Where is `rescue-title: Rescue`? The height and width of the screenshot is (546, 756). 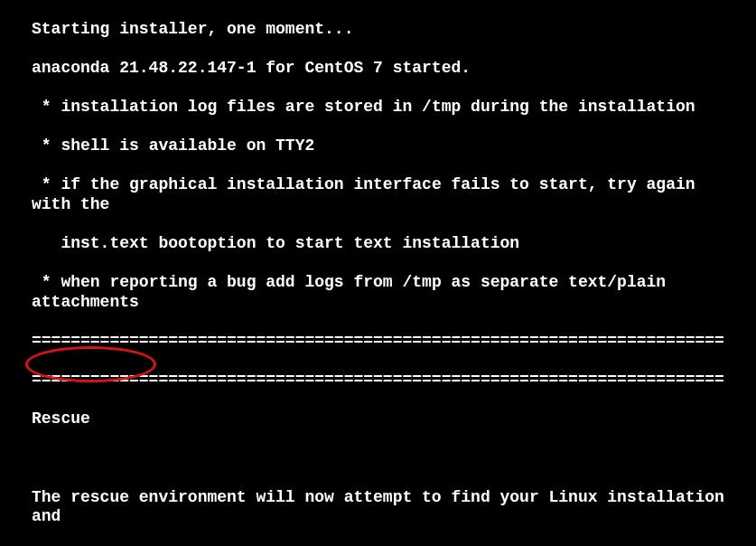
rescue-title: Rescue is located at coordinates (378, 419).